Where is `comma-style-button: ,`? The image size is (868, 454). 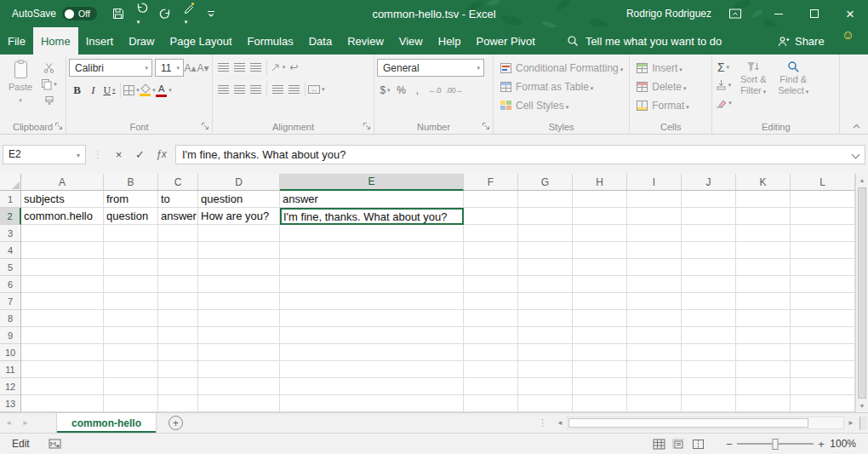 comma-style-button: , is located at coordinates (417, 90).